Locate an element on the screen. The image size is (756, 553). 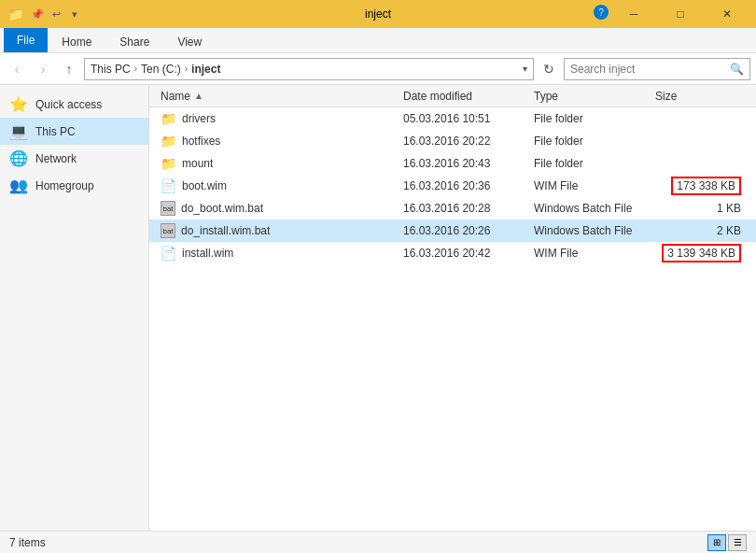
ribbon-tabs: File Home Share View is located at coordinates (378, 40).